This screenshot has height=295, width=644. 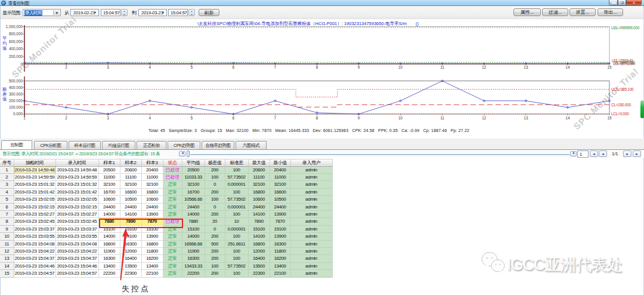 What do you see at coordinates (16, 100) in the screenshot?
I see `svg-text: 200.000` at bounding box center [16, 100].